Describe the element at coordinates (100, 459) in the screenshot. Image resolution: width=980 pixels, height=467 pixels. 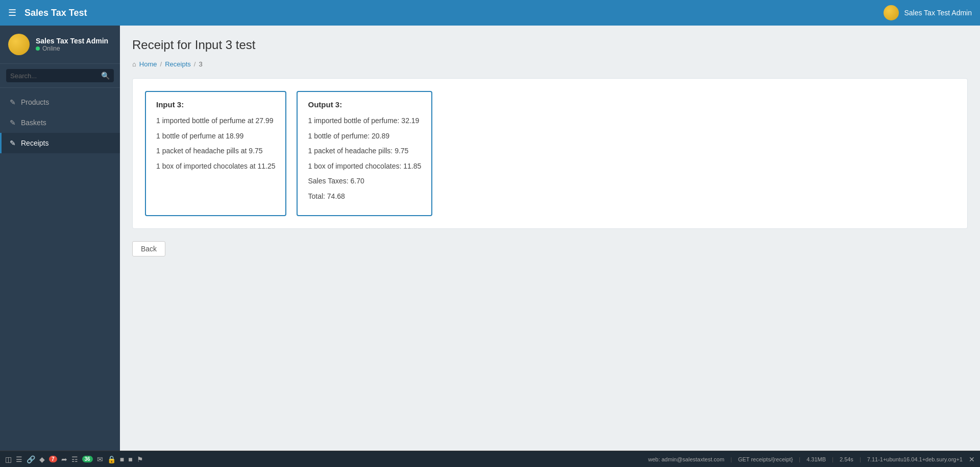
I see `statusbar-icon-7: ✉` at that location.